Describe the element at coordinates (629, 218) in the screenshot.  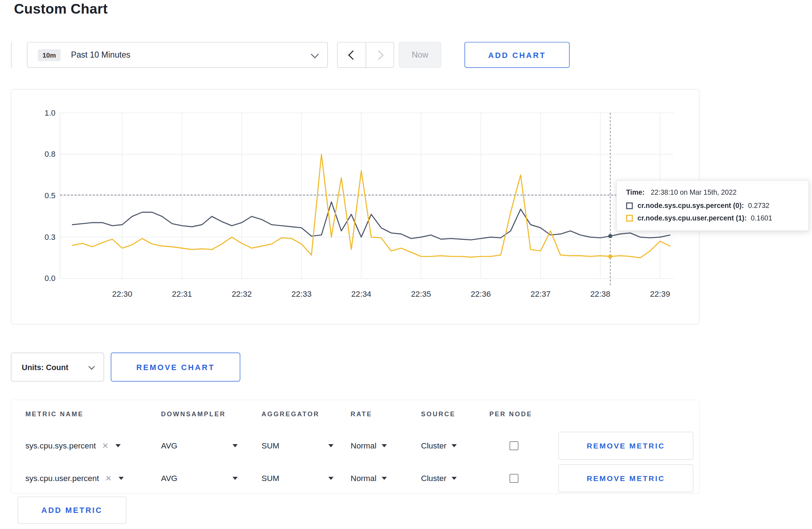
I see `series-swatch-user-percent` at that location.